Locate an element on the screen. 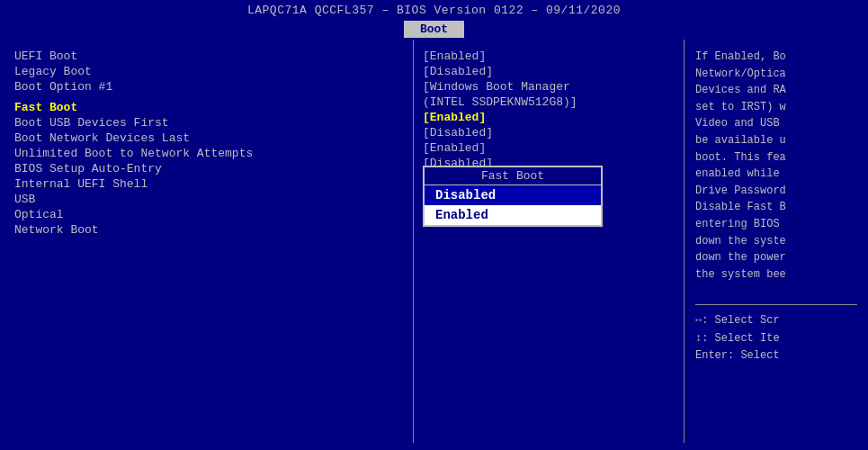  menu-item-boot-option1: Boot Option #1 is located at coordinates (207, 86).